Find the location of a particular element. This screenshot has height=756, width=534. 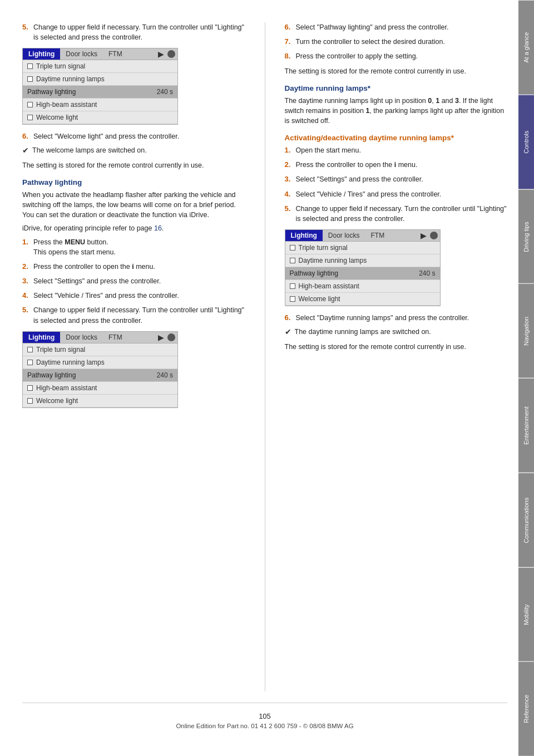

step-num-5-top: 5. is located at coordinates (26, 32).